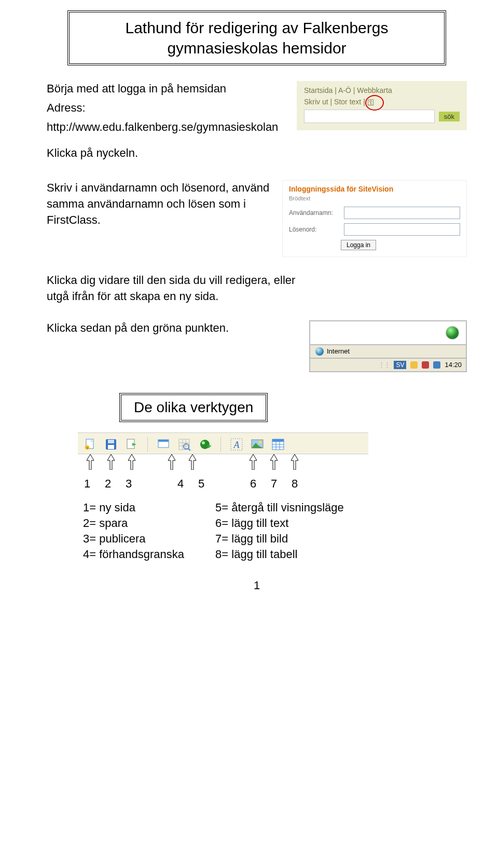 The width and height of the screenshot is (498, 868). What do you see at coordinates (371, 102) in the screenshot?
I see `login-key-button: ⚿` at bounding box center [371, 102].